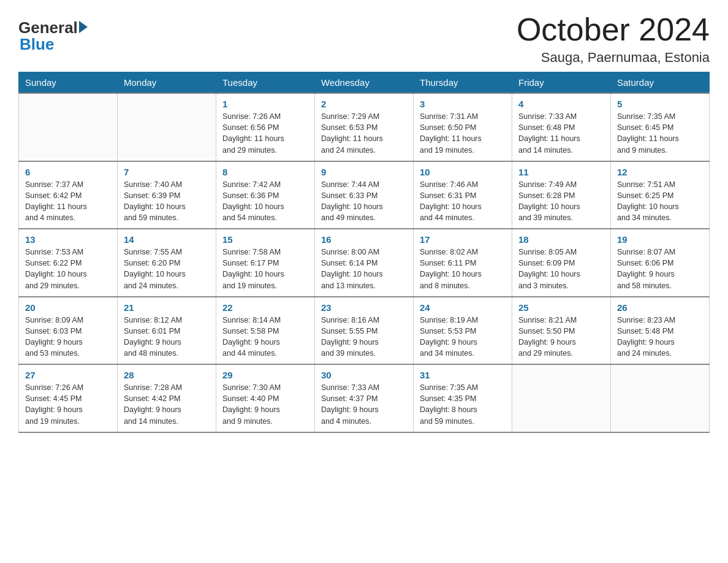  Describe the element at coordinates (364, 195) in the screenshot. I see `calendar-week-row: 6Sunrise: 7:37 AM Sunset: 6:42 PM Daylig…` at that location.